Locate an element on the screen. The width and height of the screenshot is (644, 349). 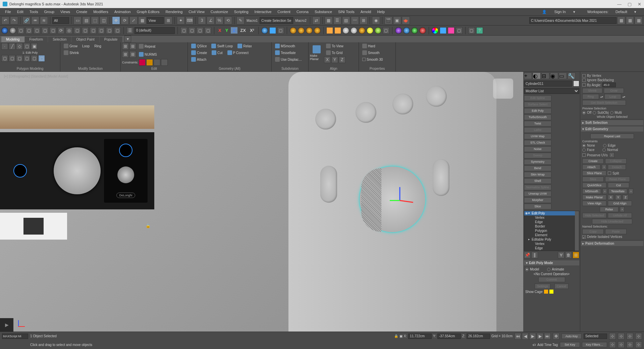
attach-button: Attach is located at coordinates (199, 59).